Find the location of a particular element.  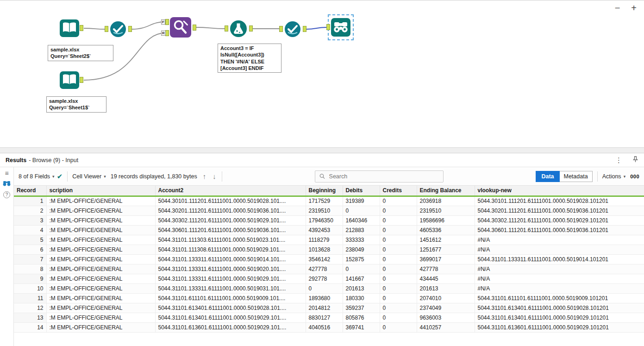

record-cell: 5 is located at coordinates (30, 240).